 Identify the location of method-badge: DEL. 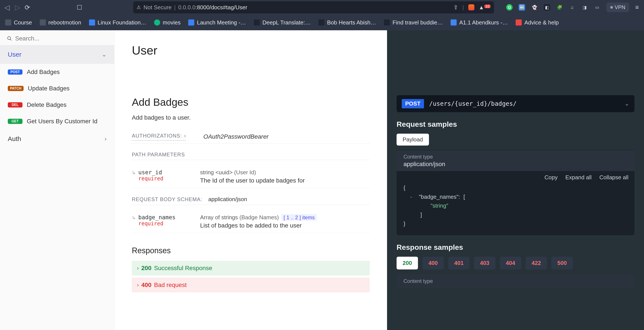
(15, 105).